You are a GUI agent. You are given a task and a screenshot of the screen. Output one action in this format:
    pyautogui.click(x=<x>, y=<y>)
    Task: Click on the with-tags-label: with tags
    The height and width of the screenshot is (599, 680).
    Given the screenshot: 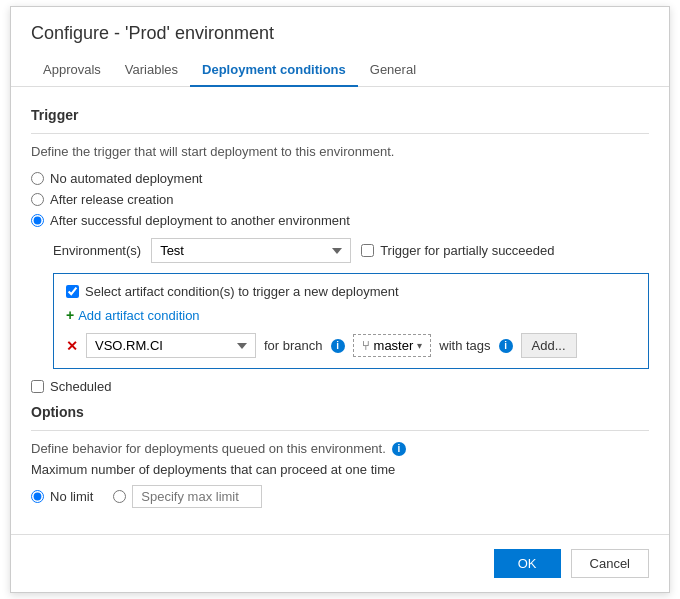 What is the action you would take?
    pyautogui.click(x=464, y=346)
    